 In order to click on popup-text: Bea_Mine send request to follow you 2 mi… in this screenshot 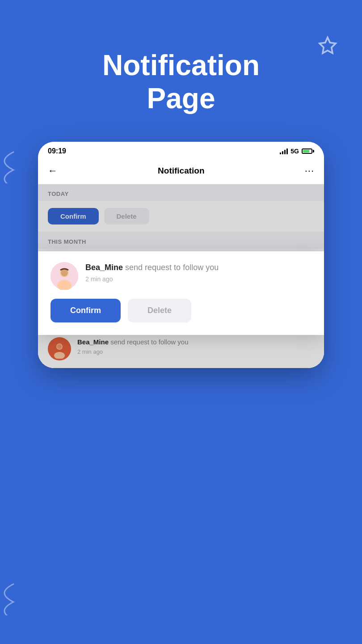, I will do `click(152, 272)`.